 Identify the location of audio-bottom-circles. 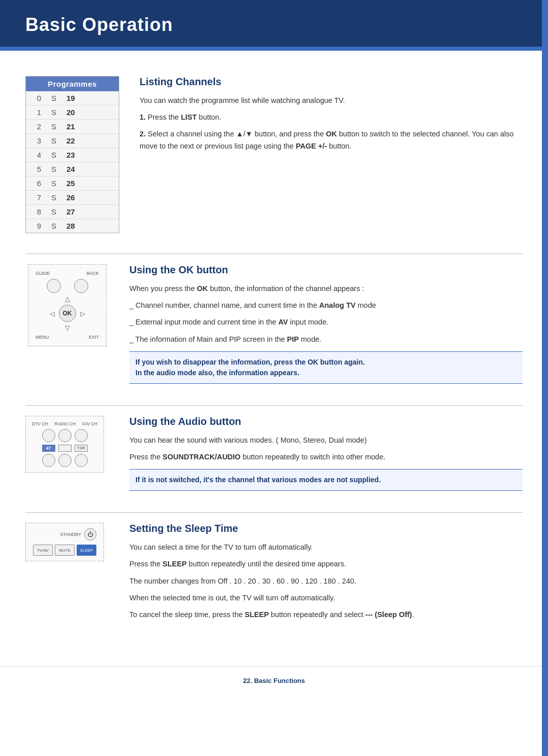
(65, 460).